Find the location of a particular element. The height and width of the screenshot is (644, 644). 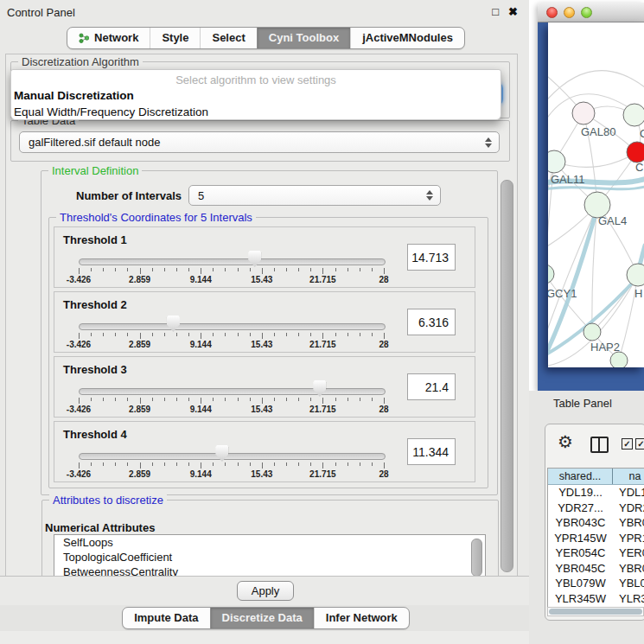

close-icon: ✖ is located at coordinates (513, 12).